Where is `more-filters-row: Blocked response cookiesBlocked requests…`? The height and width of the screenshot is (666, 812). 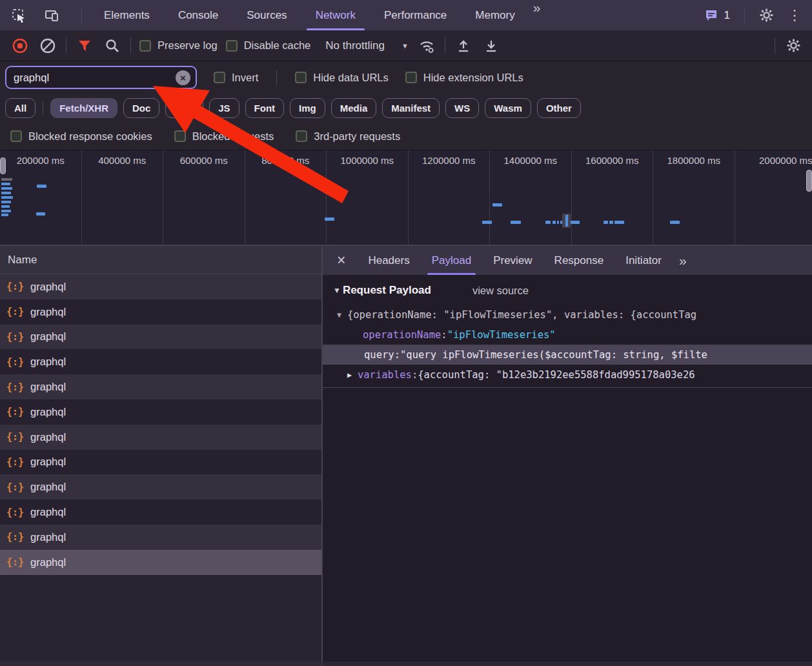 more-filters-row: Blocked response cookiesBlocked requests… is located at coordinates (406, 136).